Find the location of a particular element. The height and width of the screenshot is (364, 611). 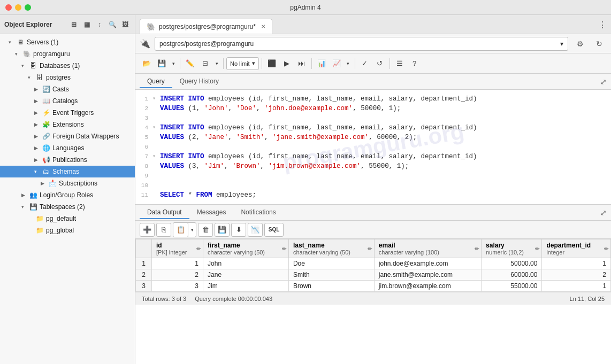

sidebar-item-pg-global: 📁 pg_global is located at coordinates (67, 230).